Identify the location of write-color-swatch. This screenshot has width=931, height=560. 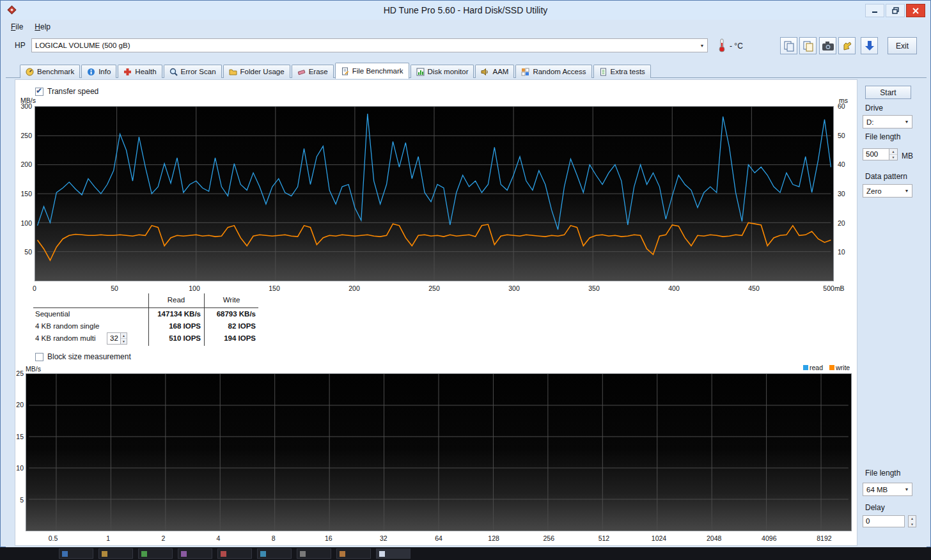
(832, 368).